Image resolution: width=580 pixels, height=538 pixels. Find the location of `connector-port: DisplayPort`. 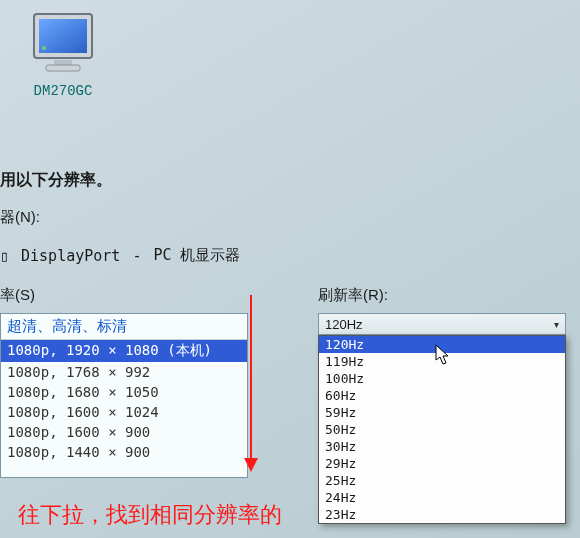

connector-port: DisplayPort is located at coordinates (70, 256).